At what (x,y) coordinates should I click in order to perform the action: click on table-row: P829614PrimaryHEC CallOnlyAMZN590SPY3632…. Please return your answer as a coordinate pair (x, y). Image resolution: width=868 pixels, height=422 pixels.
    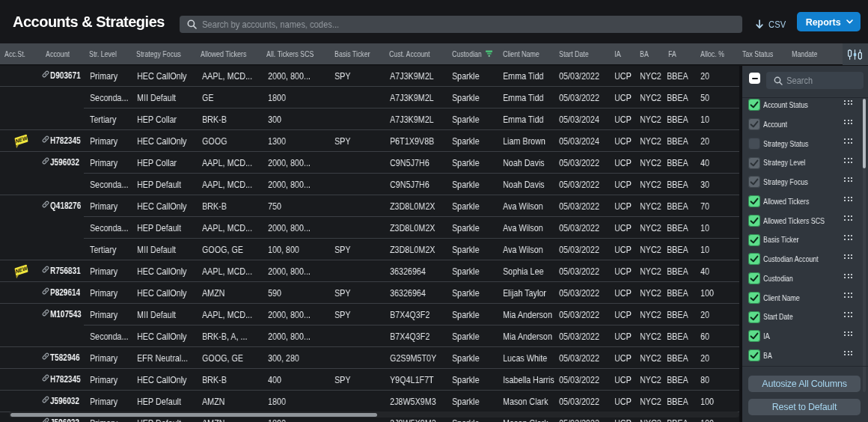
    Looking at the image, I should click on (370, 292).